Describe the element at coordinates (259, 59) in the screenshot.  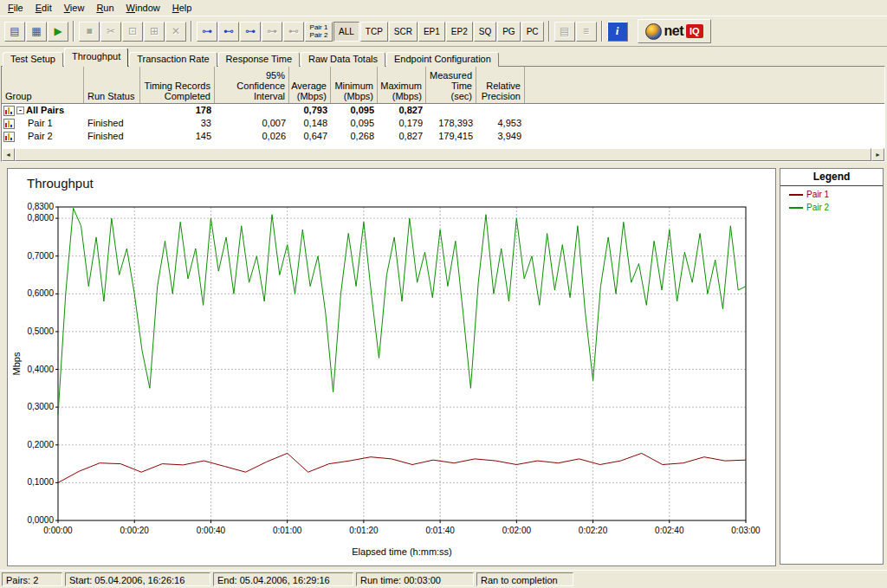
I see `tab-response-time: Response Time` at that location.